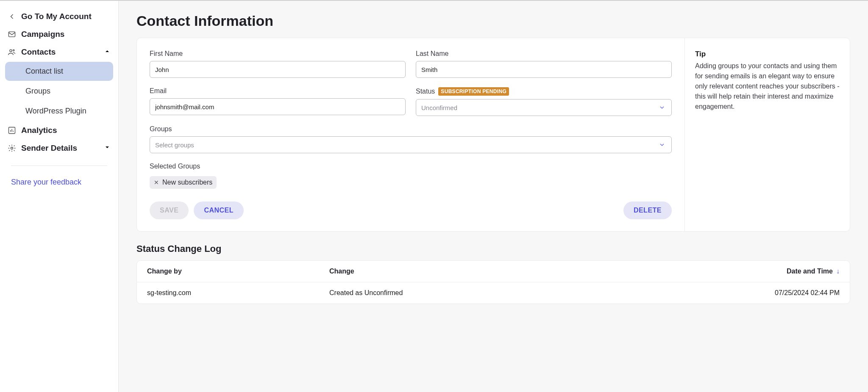  What do you see at coordinates (529, 293) in the screenshot?
I see `cell-change: Created as Unconfirmed` at bounding box center [529, 293].